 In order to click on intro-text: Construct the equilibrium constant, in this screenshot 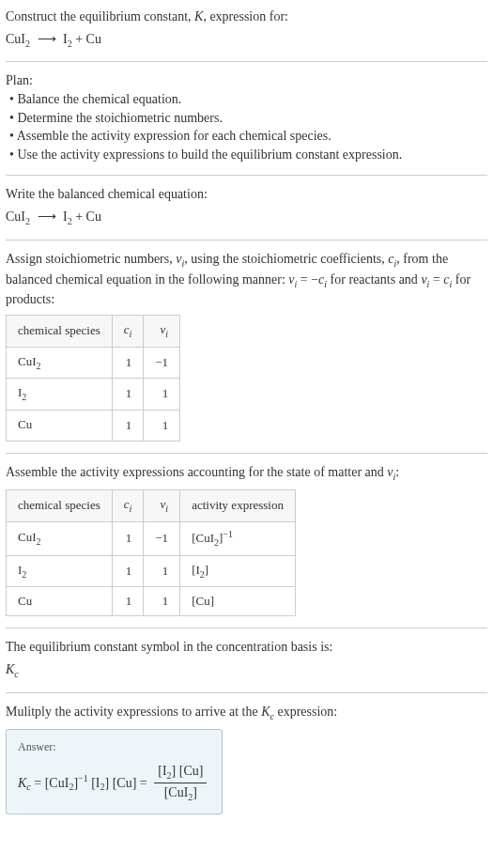, I will do `click(100, 17)`.